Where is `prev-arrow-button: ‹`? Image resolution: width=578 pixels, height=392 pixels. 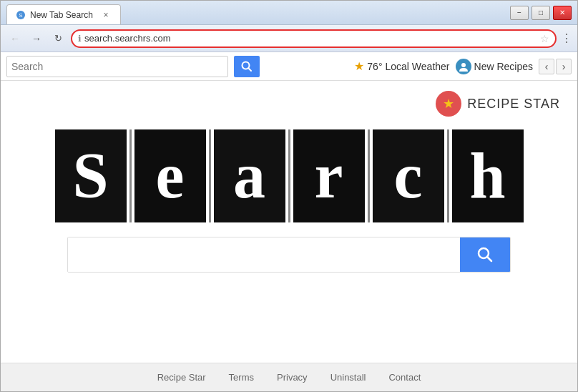 prev-arrow-button: ‹ is located at coordinates (547, 67).